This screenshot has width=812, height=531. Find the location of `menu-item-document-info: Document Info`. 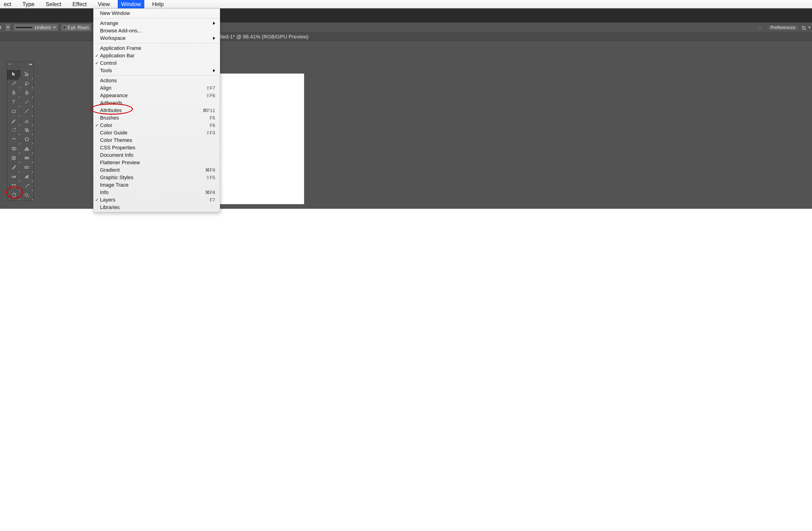

menu-item-document-info: Document Info is located at coordinates (157, 155).